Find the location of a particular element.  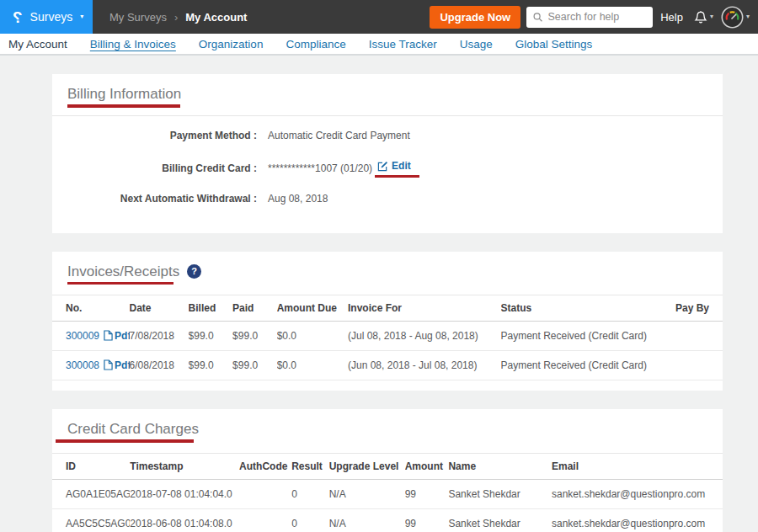

invoices-cell-amount_due: $0.0 is located at coordinates (312, 365).